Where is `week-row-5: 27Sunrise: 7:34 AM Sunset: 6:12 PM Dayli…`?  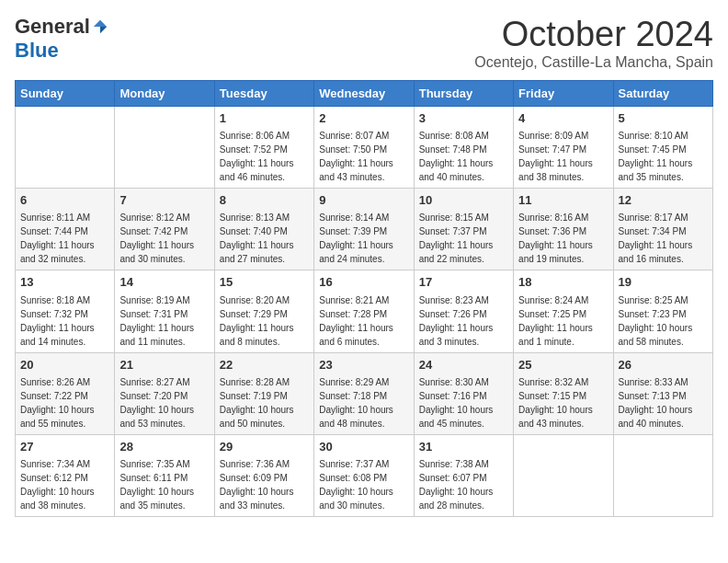 week-row-5: 27Sunrise: 7:34 AM Sunset: 6:12 PM Dayli… is located at coordinates (364, 475).